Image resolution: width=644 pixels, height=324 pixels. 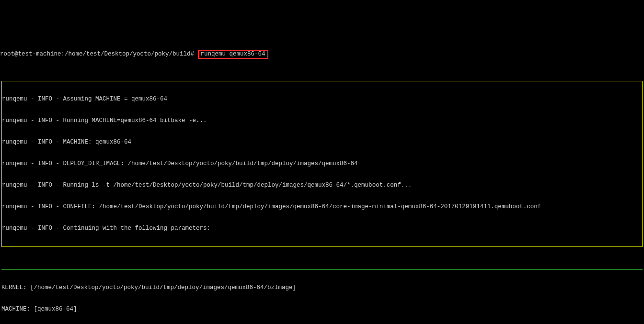 What do you see at coordinates (322, 143) in the screenshot?
I see `info-line: runqemu - INFO - MACHINE: qemux86-64` at bounding box center [322, 143].